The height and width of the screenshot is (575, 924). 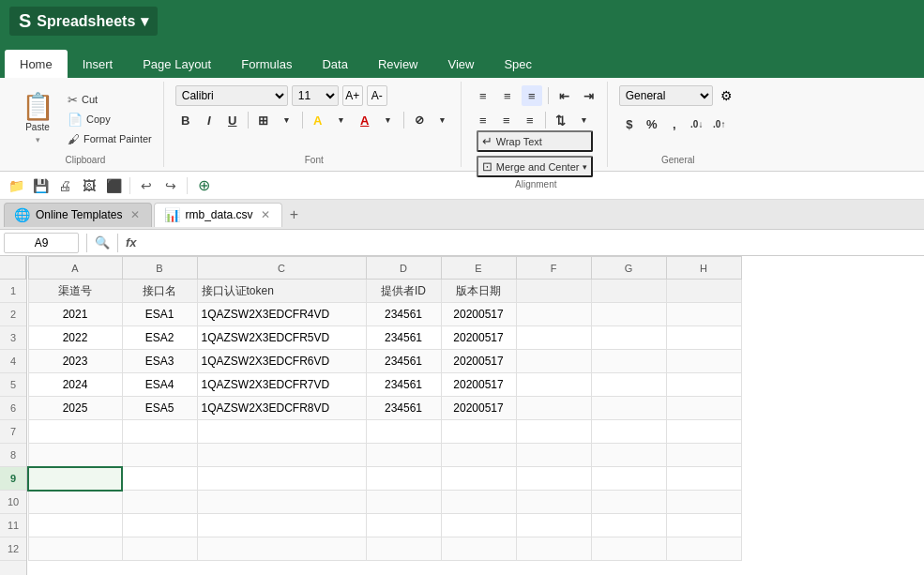 I want to click on cell-d12, so click(x=403, y=550).